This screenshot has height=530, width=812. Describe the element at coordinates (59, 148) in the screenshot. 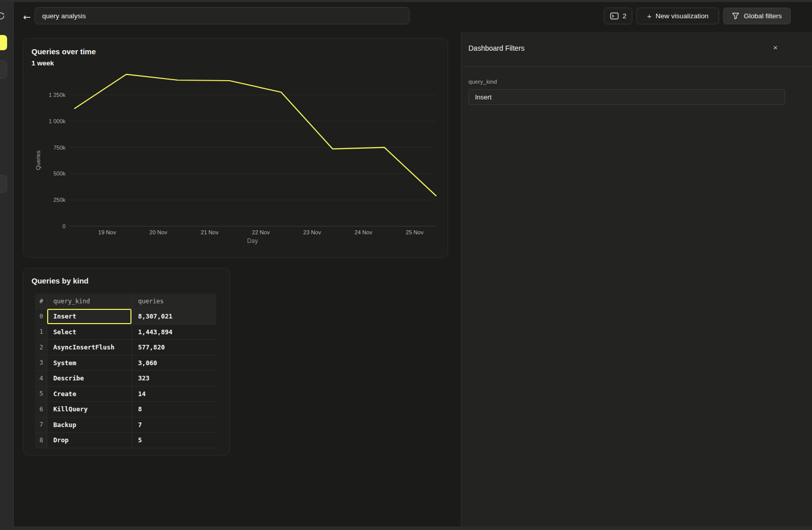

I see `y-tick-label: 750k` at that location.